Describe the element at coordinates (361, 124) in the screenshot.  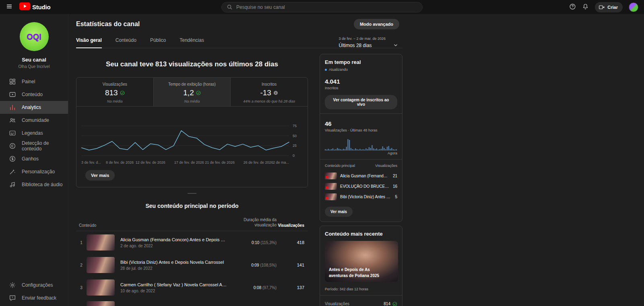
I see `views-48h-count: 46` at that location.